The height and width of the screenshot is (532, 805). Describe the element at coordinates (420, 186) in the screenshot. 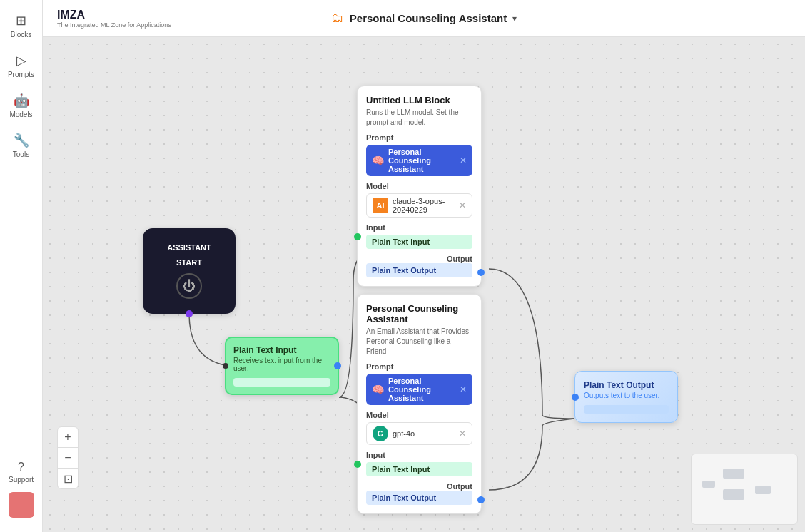

I see `llm-block-node: Untitled LLM Block Runs the LLM model. S…` at that location.